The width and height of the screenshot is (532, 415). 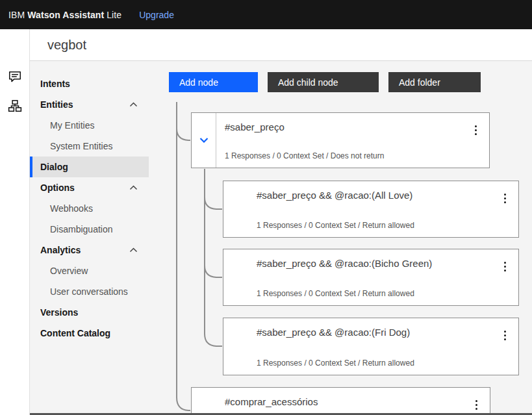 I want to click on skill-tree-icon, so click(x=15, y=106).